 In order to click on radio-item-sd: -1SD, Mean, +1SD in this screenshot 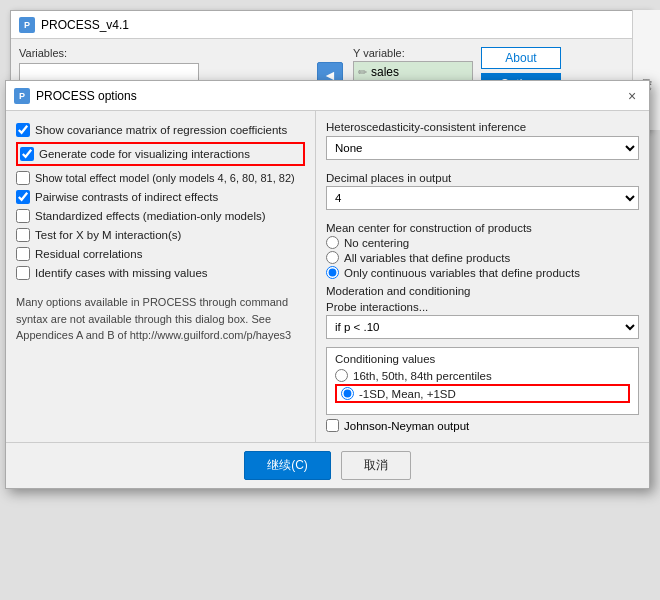, I will do `click(482, 394)`.